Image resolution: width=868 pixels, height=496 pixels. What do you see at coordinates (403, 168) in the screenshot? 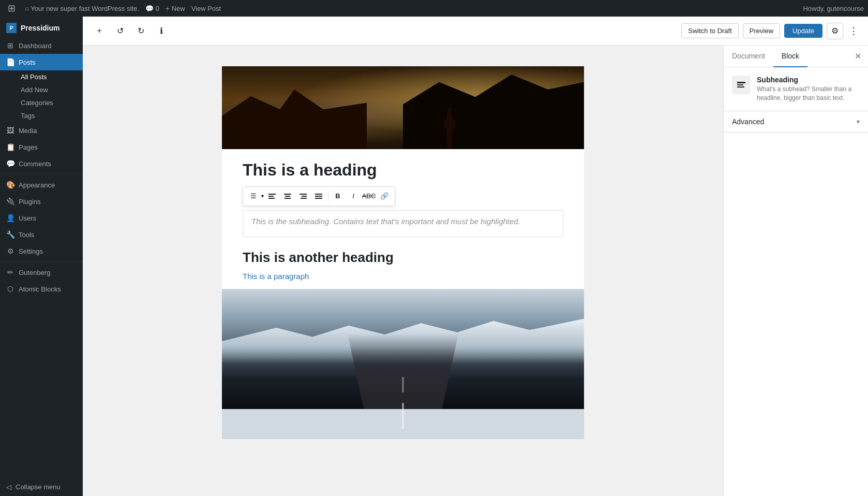
I see `heading-block: This is a heading` at bounding box center [403, 168].